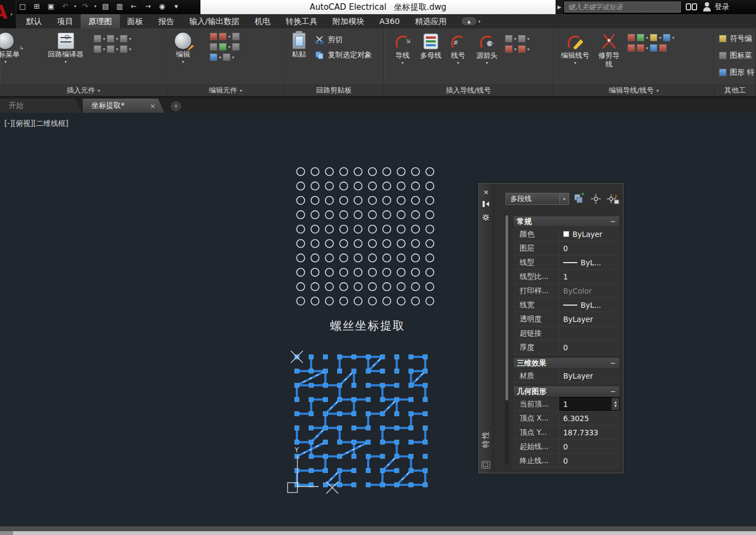 The width and height of the screenshot is (756, 535). What do you see at coordinates (135, 21) in the screenshot?
I see `ribbon-tab-面板: 面板` at bounding box center [135, 21].